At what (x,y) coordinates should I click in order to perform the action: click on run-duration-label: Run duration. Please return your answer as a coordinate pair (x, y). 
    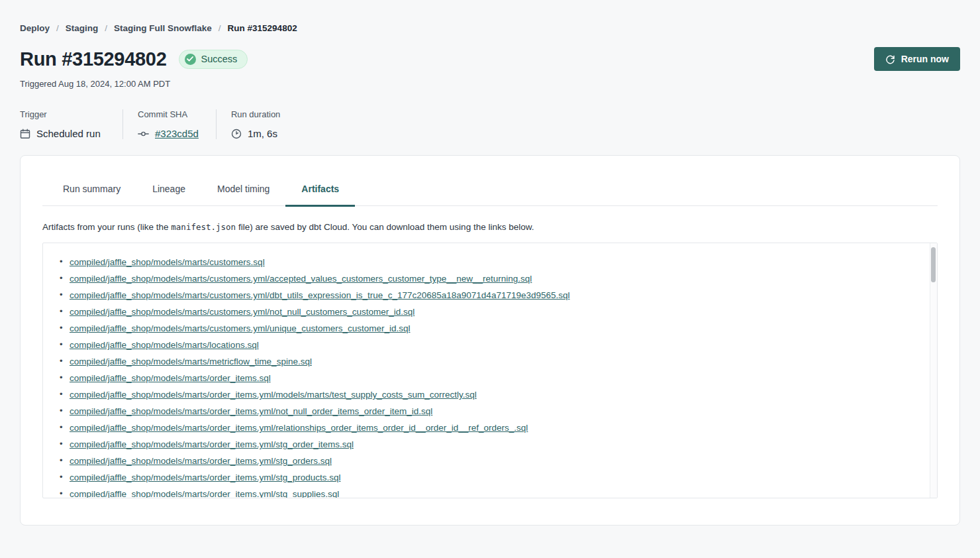
    Looking at the image, I should click on (256, 114).